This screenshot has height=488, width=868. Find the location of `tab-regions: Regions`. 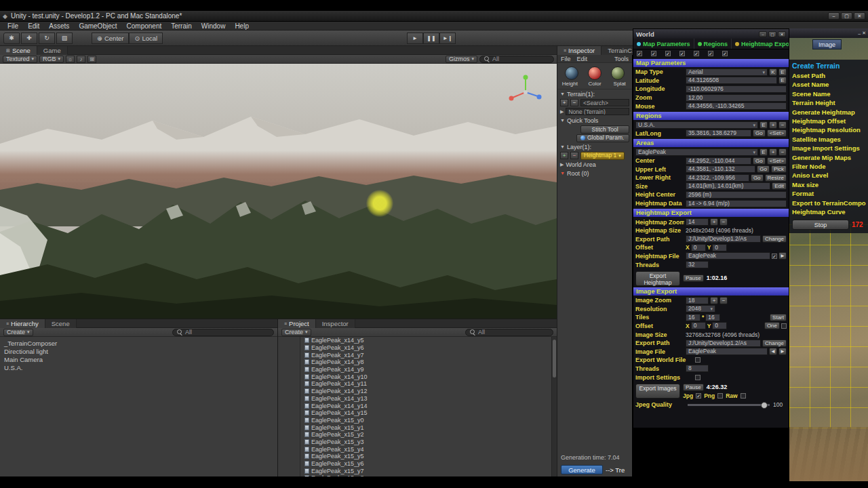

tab-regions: Regions is located at coordinates (713, 43).